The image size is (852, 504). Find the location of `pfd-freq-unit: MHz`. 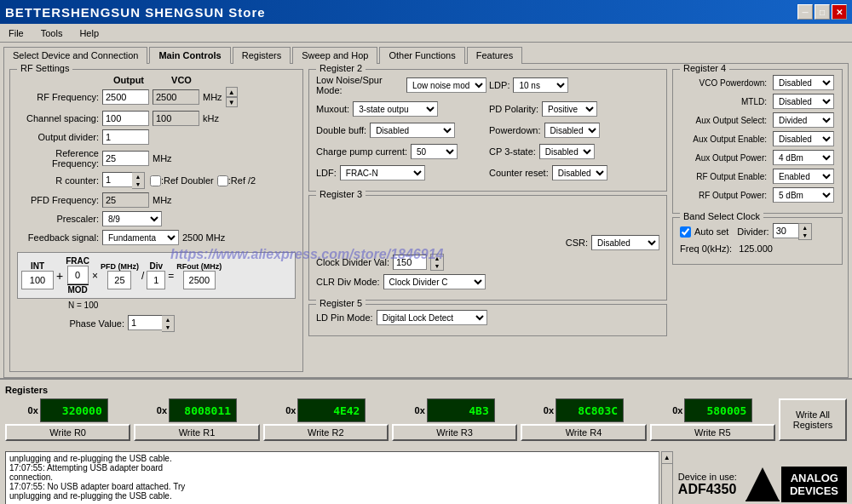

pfd-freq-unit: MHz is located at coordinates (162, 200).